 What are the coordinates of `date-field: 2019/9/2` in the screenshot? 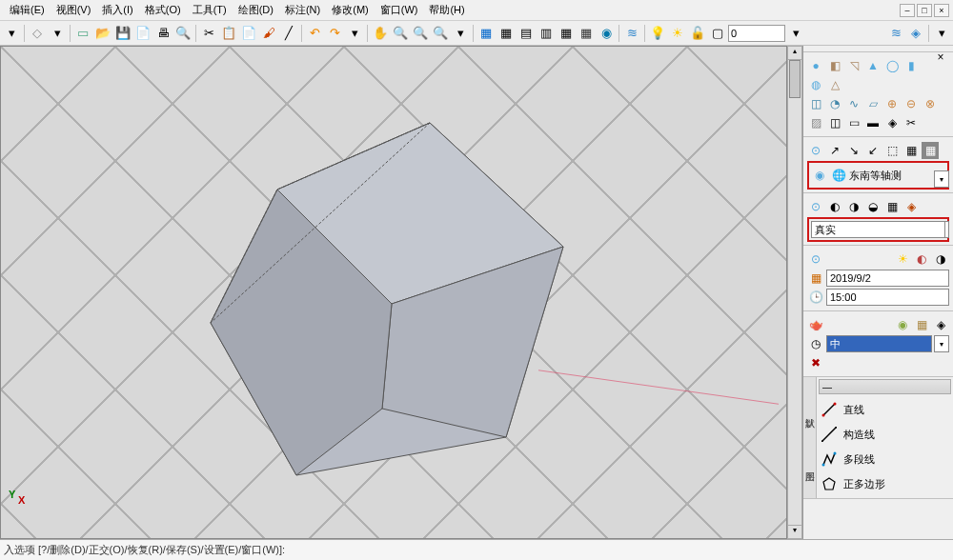 It's located at (888, 278).